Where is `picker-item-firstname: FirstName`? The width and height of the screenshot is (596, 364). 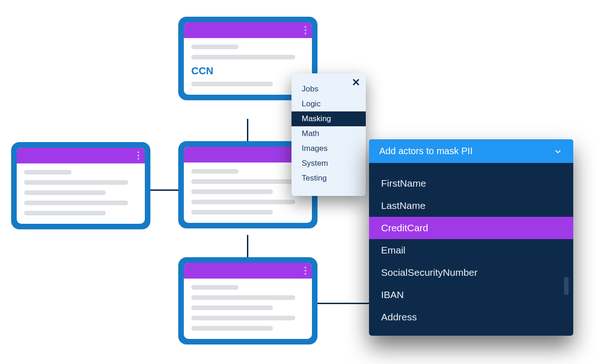 picker-item-firstname: FirstName is located at coordinates (471, 183).